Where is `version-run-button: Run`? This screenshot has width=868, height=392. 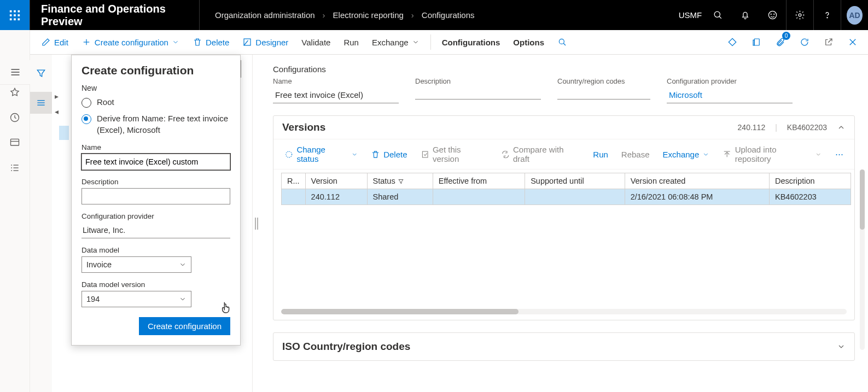
version-run-button: Run is located at coordinates (601, 154).